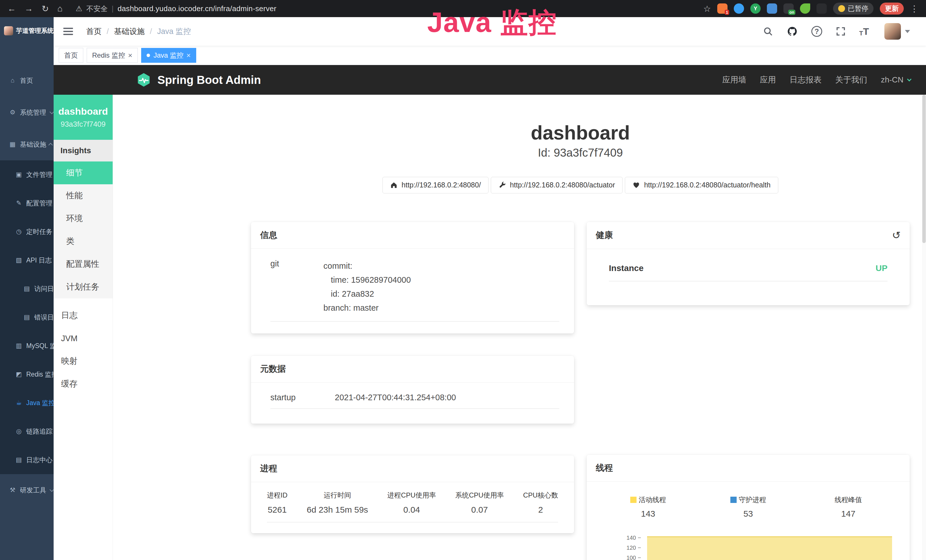 The height and width of the screenshot is (560, 926). Describe the element at coordinates (817, 32) in the screenshot. I see `help-icon: ?` at that location.